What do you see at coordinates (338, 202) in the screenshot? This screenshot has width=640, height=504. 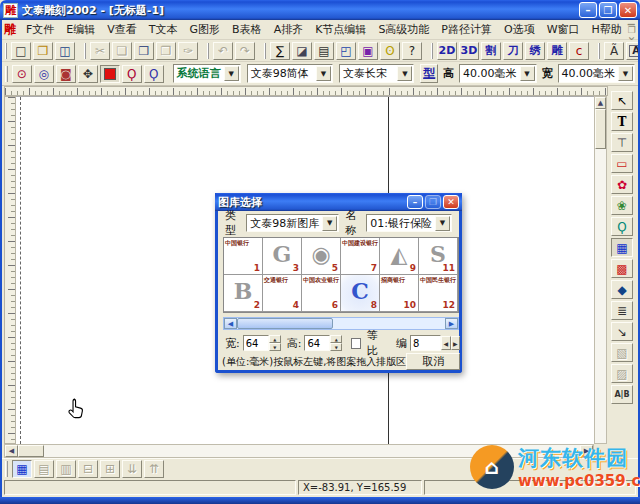 I see `dialog-titlebar: 图库选择 – ❐ ✕` at bounding box center [338, 202].